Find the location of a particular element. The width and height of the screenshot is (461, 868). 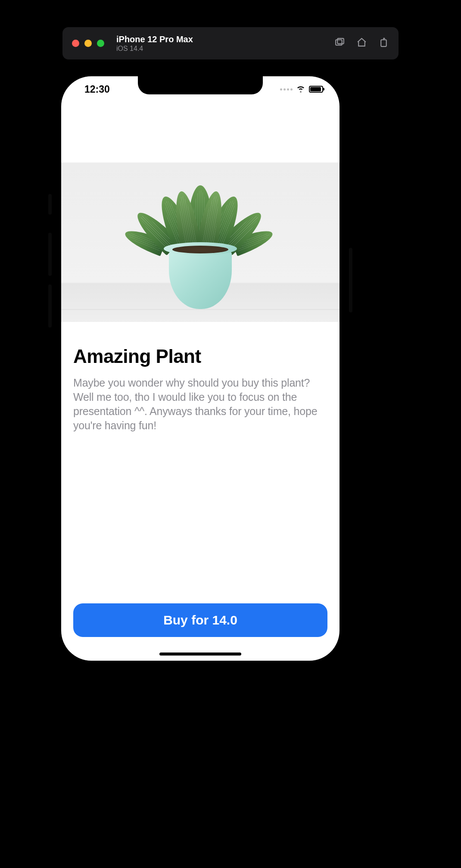

close-button is located at coordinates (76, 43).